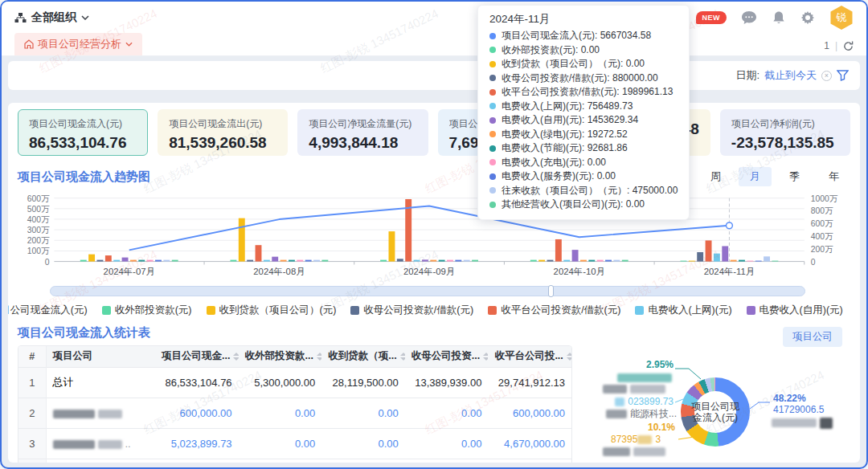 The image size is (868, 469). I want to click on legend-label: 收母公司投资款/借款(元), so click(418, 310).